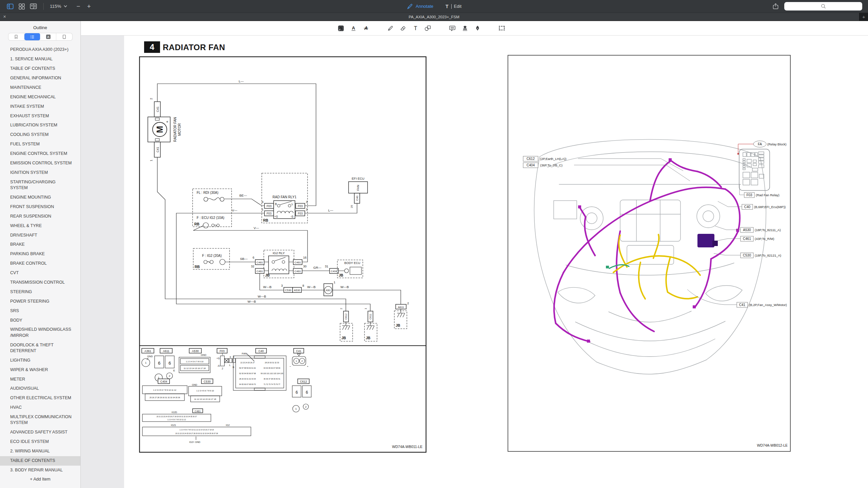 The height and width of the screenshot is (488, 868). Describe the element at coordinates (40, 207) in the screenshot. I see `sidebar-item: FRONT SUSPENSION` at that location.